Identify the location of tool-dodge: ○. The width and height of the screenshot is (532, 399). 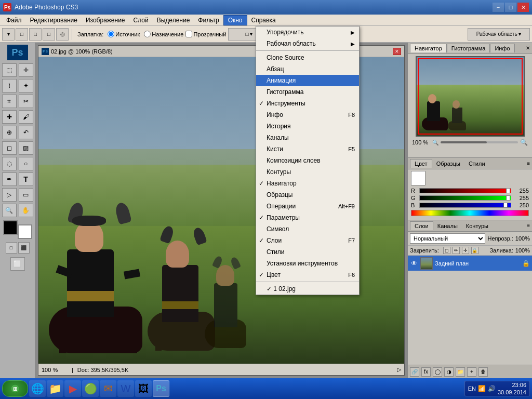
(26, 164).